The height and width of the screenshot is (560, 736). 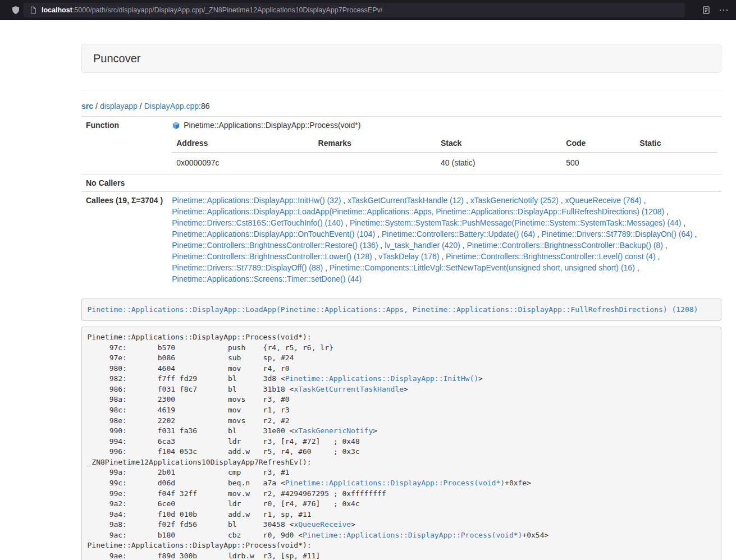 I want to click on callee-link: Pinetime::Applications::DisplayApp::Load…, so click(x=418, y=212).